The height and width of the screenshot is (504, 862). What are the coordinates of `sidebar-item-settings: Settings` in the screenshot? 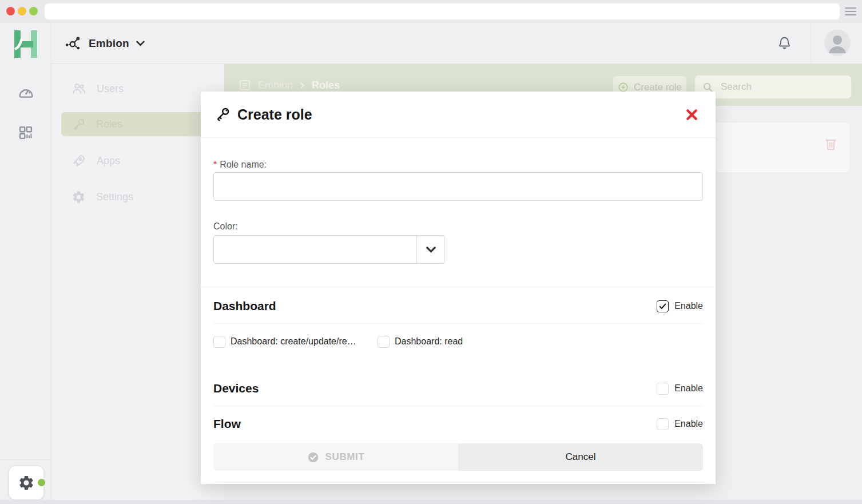 It's located at (138, 197).